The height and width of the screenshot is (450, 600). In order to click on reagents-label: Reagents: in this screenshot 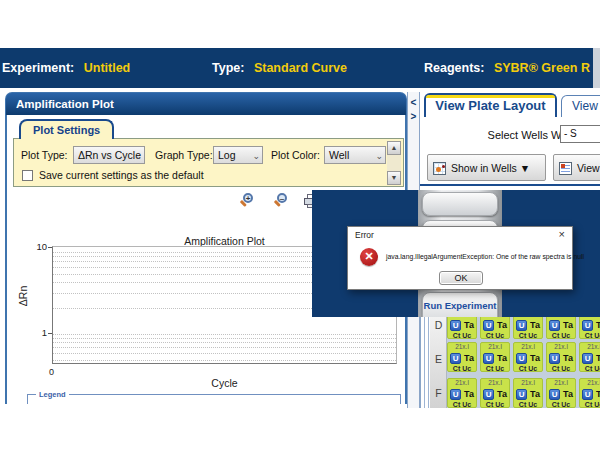, I will do `click(454, 68)`.